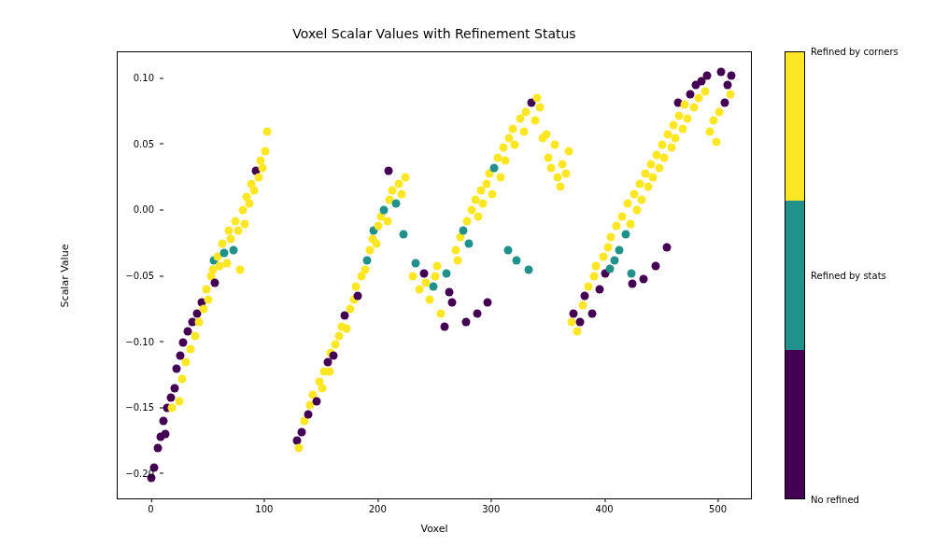  I want to click on x-tick: 200, so click(377, 510).